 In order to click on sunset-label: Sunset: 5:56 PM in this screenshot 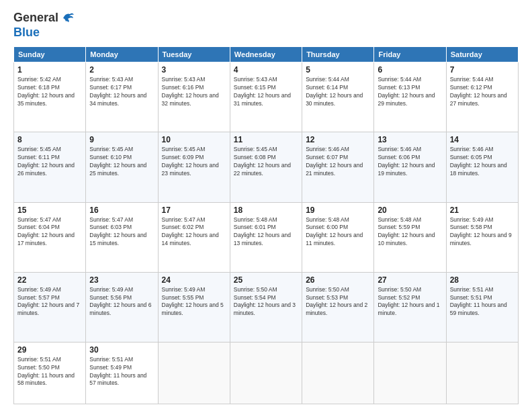, I will do `click(110, 298)`.